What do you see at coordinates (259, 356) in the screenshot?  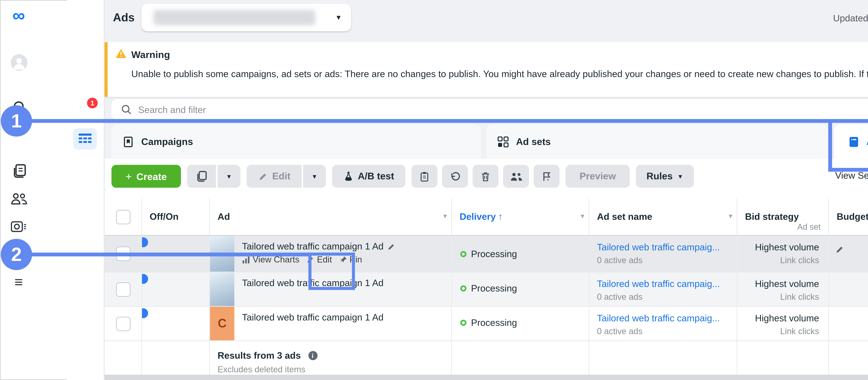 I see `footer-title: Results from 3 ads` at bounding box center [259, 356].